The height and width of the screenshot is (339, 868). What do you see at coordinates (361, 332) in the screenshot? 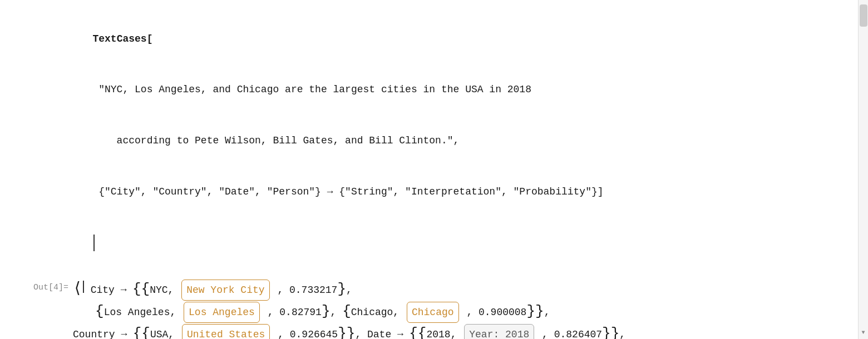
I see `country-comma: ,` at bounding box center [361, 332].